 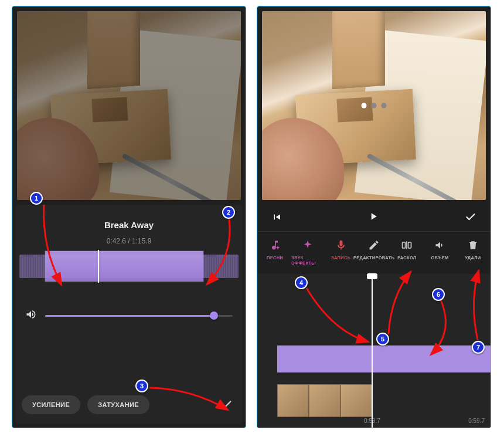 What do you see at coordinates (301, 283) in the screenshot?
I see `annotation-badge-4: 4` at bounding box center [301, 283].